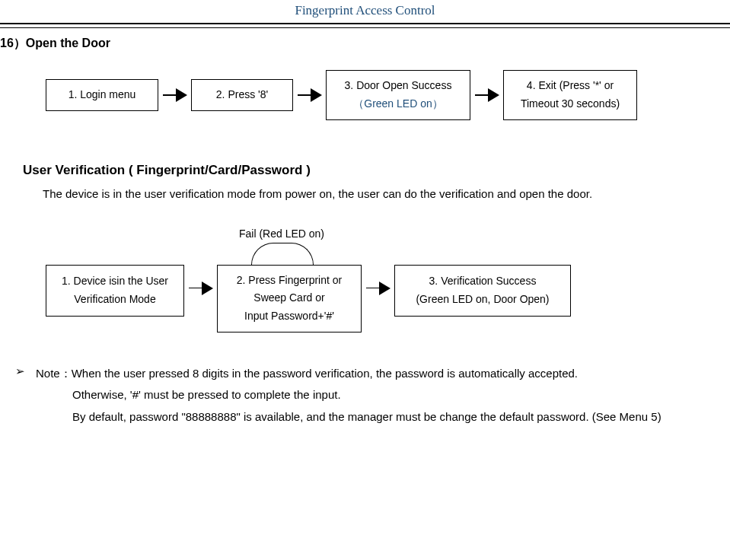 This screenshot has width=730, height=560. Describe the element at coordinates (242, 95) in the screenshot. I see `step-press-8: 2. Press '8'` at that location.